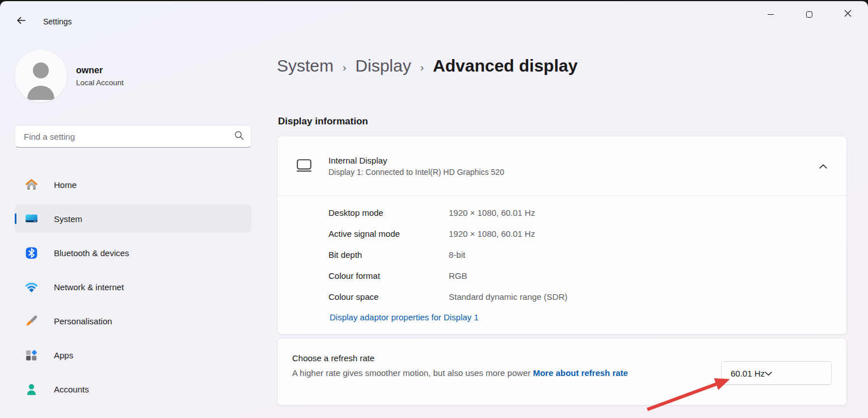 Image resolution: width=868 pixels, height=418 pixels. What do you see at coordinates (133, 287) in the screenshot?
I see `sidebar-item-network-internet: Network & internet` at bounding box center [133, 287].